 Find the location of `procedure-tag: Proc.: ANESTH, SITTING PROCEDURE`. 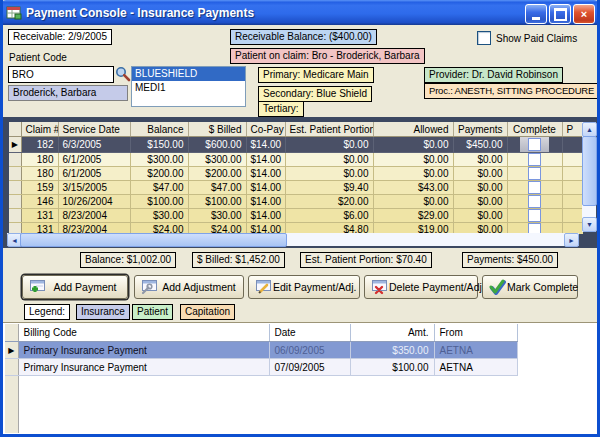

procedure-tag: Proc.: ANESTH, SITTING PROCEDURE is located at coordinates (512, 91).